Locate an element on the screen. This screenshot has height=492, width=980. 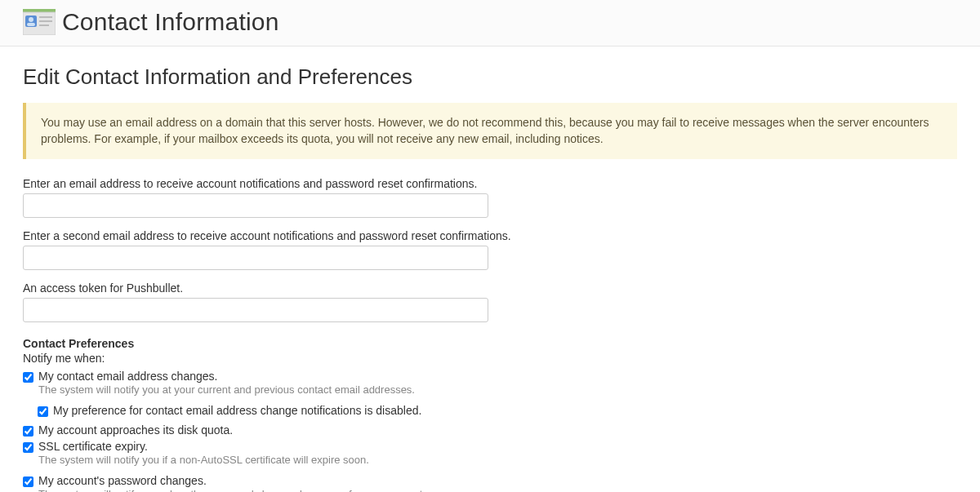
preference-label: SSL certificate expiry. is located at coordinates (204, 446).